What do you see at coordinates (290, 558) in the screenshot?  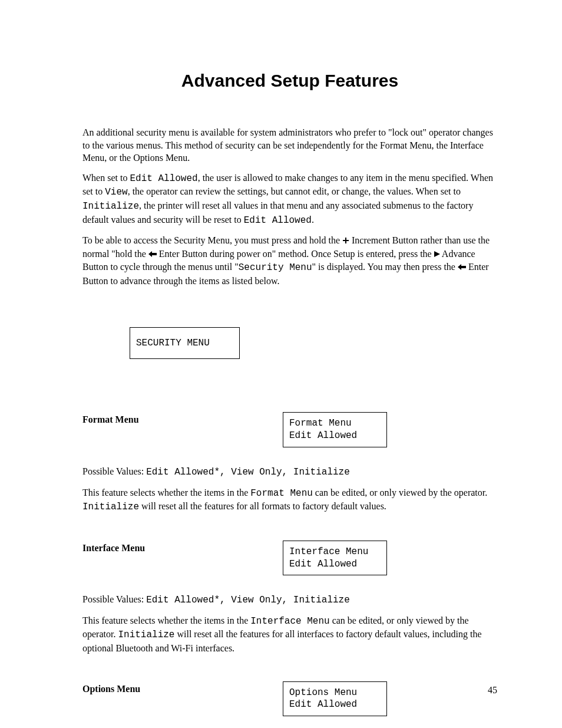 I see `interface-menu-row: Interface Menu Interface Menu Edit Allow…` at bounding box center [290, 558].